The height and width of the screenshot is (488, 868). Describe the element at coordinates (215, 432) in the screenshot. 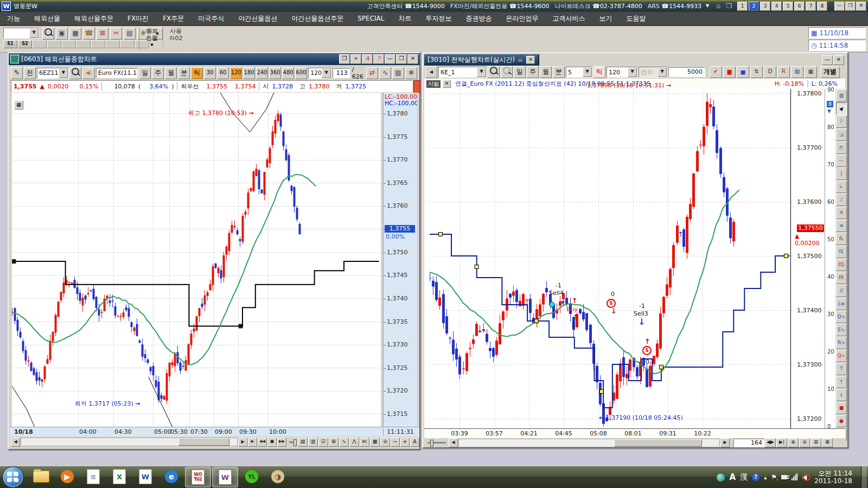

I see `left-time-axis: 10/1804:0004:3005:0005:3007:3009:0009:30…` at that location.